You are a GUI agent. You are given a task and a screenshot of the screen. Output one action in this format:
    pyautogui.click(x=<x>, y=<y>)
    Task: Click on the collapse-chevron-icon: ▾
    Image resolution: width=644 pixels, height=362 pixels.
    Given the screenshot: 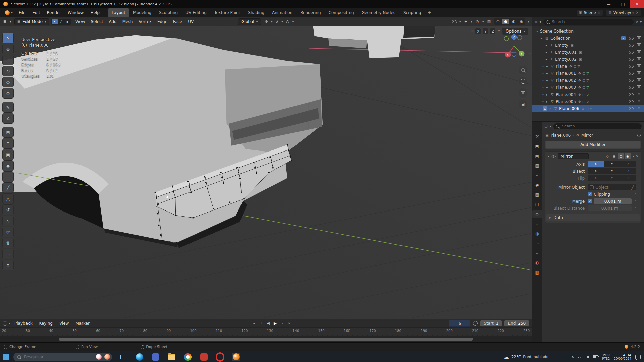 What is the action you would take?
    pyautogui.click(x=548, y=156)
    